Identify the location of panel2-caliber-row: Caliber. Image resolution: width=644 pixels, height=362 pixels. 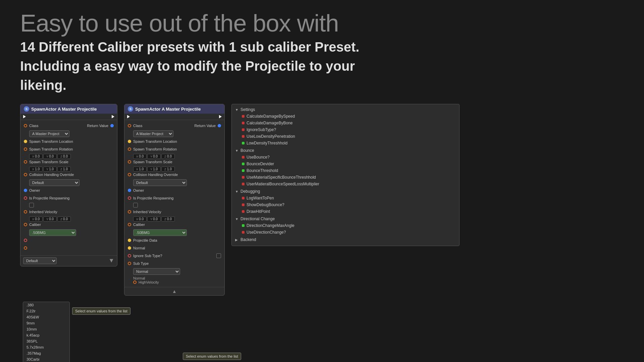
(174, 225).